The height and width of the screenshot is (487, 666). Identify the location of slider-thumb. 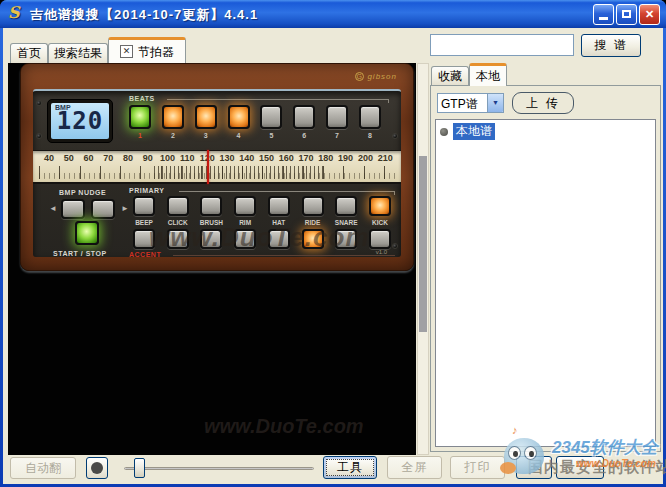
(140, 468).